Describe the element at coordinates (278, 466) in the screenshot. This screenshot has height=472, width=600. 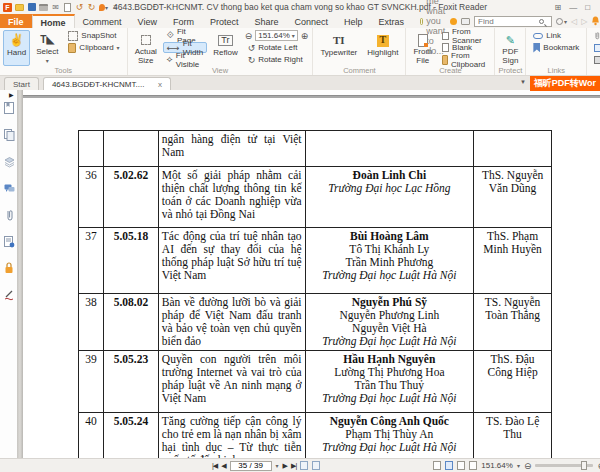
I see `page-dropdown-caret: ▾` at that location.